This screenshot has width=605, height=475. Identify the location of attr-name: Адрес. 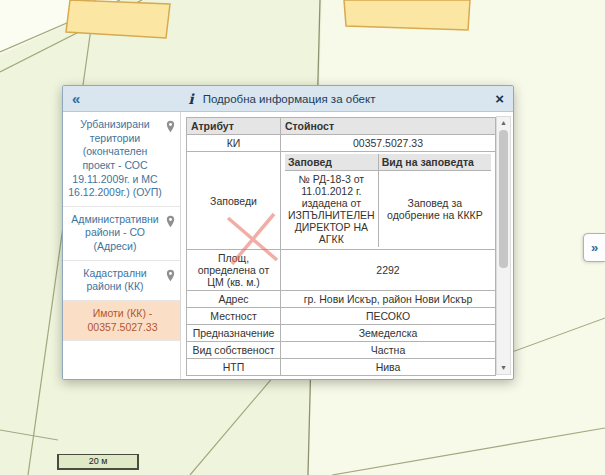
(234, 300).